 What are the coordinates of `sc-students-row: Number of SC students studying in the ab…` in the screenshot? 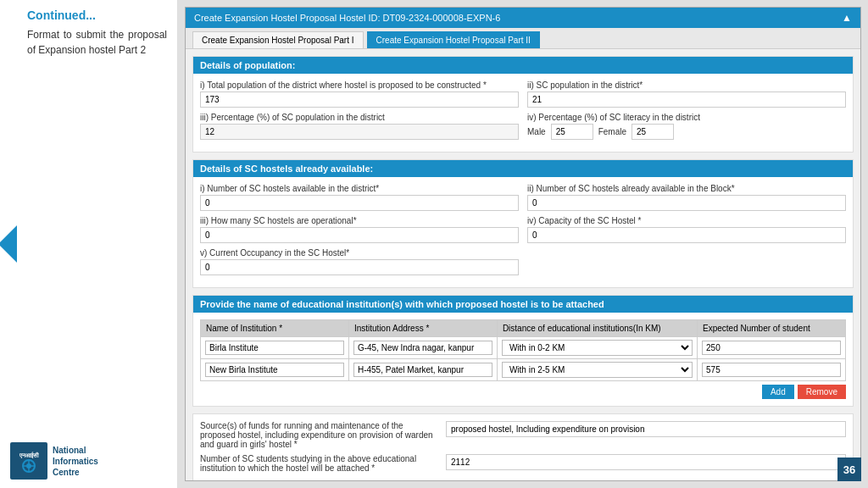 It's located at (523, 463).